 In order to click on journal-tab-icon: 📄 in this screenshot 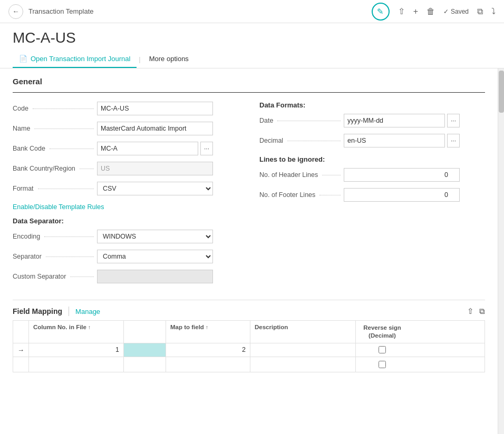, I will do `click(23, 59)`.